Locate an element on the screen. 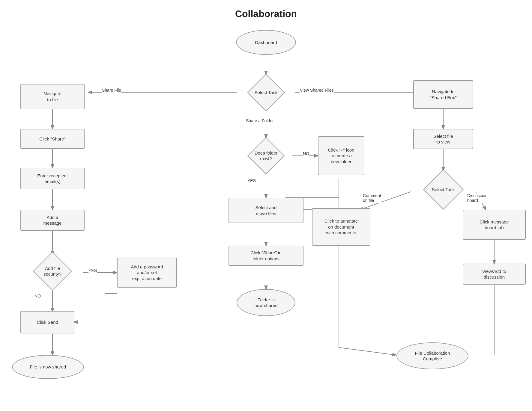 The width and height of the screenshot is (532, 411). node-navigate-to-file: Navigateto file is located at coordinates (52, 96).